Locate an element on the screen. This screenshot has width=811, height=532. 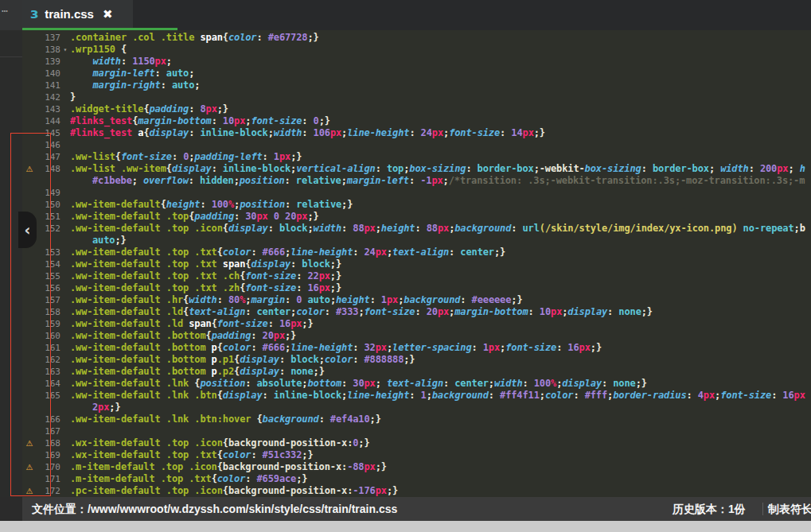
line-number: 142 is located at coordinates (49, 97).